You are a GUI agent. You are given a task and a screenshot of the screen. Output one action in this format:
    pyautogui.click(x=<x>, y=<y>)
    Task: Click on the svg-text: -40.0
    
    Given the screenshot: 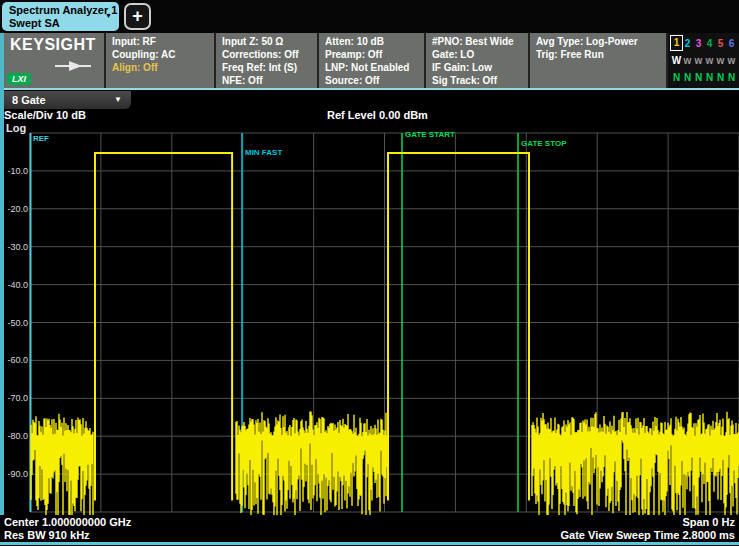 What is the action you would take?
    pyautogui.click(x=18, y=285)
    